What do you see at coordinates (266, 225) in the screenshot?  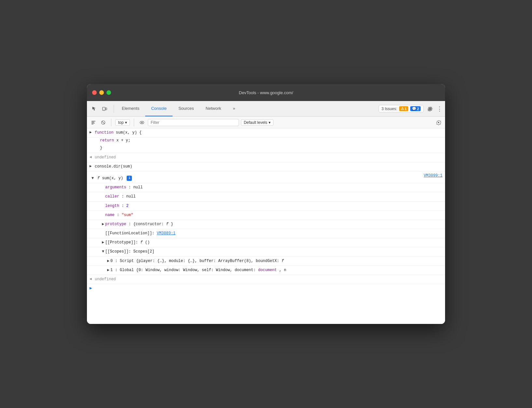 I see `prop-prototype: ▶ prototype : {constructor: f }` at bounding box center [266, 225].